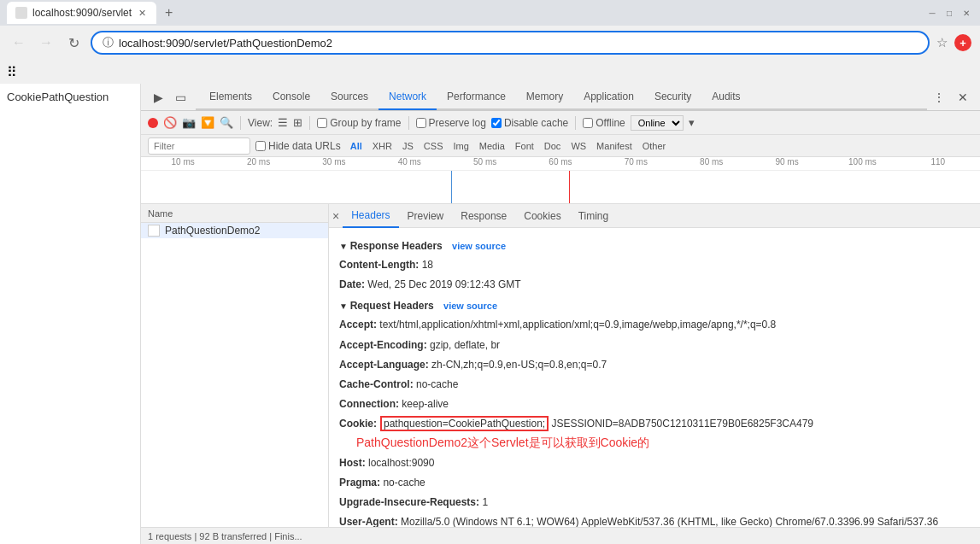 Image resolution: width=980 pixels, height=544 pixels. I want to click on tl-10ms: 10 ms, so click(183, 164).